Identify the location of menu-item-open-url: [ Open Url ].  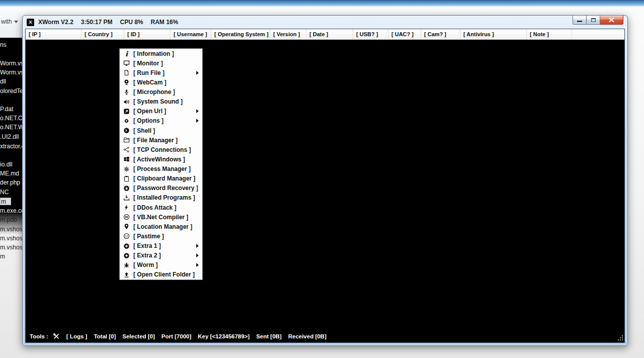
(161, 112).